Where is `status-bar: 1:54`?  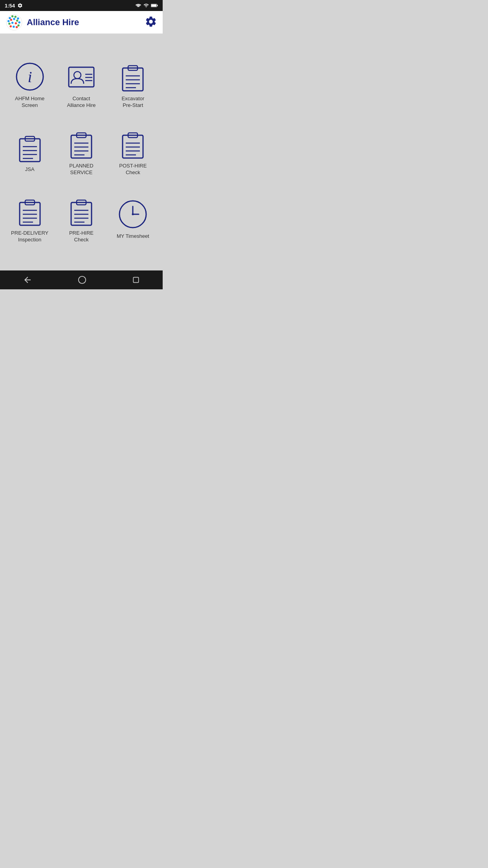 status-bar: 1:54 is located at coordinates (81, 6).